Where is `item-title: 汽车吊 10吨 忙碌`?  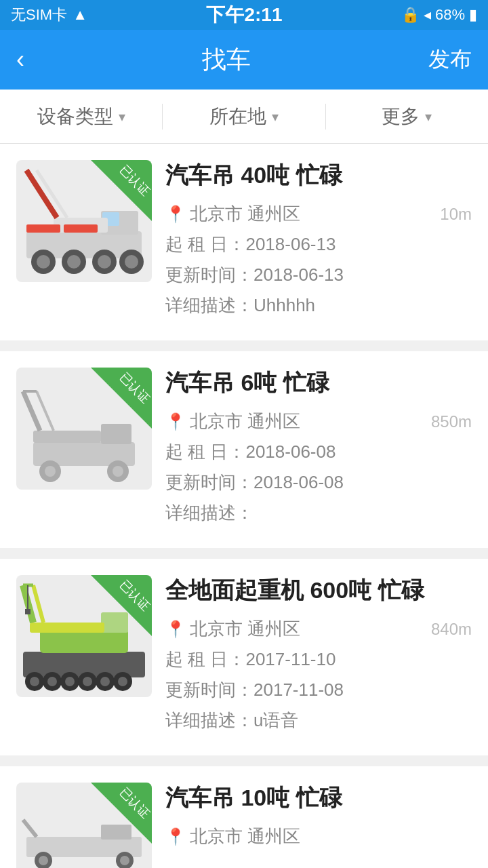 item-title: 汽车吊 10吨 忙碌 is located at coordinates (319, 798).